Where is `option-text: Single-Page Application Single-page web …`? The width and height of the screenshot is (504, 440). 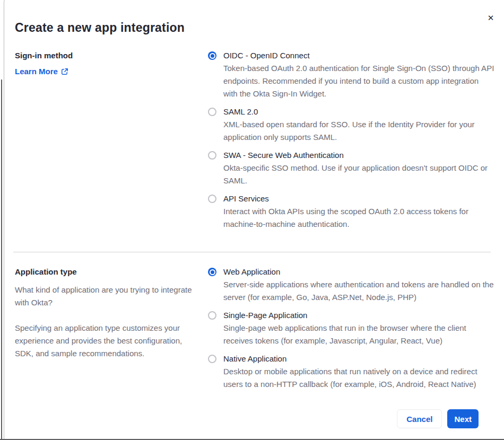 option-text: Single-Page Application Single-page web … is located at coordinates (359, 328).